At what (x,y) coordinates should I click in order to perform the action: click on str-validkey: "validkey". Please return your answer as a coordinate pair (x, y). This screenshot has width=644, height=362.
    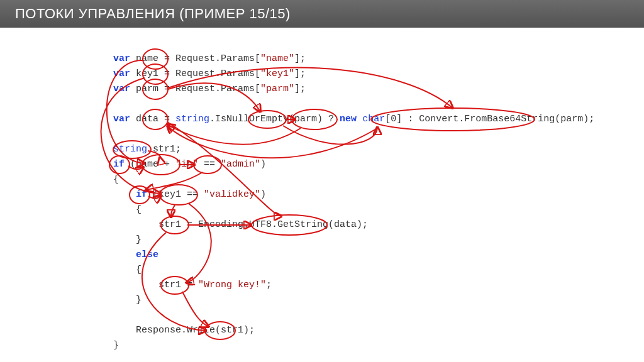
    Looking at the image, I should click on (232, 195).